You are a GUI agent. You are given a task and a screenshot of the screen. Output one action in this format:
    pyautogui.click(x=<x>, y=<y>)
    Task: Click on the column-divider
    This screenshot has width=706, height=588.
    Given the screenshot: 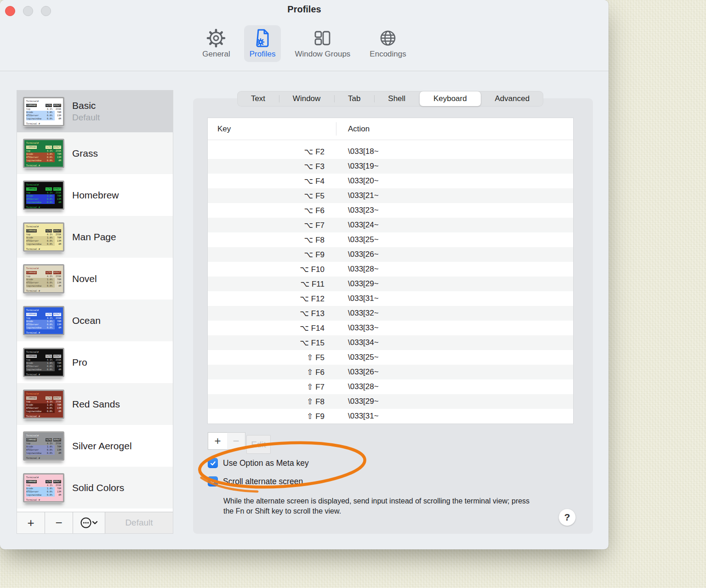 What is the action you would take?
    pyautogui.click(x=336, y=129)
    